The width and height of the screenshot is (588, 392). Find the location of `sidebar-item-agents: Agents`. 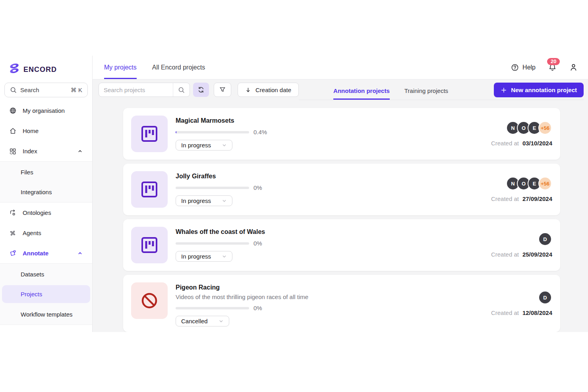

sidebar-item-agents: Agents is located at coordinates (46, 233).